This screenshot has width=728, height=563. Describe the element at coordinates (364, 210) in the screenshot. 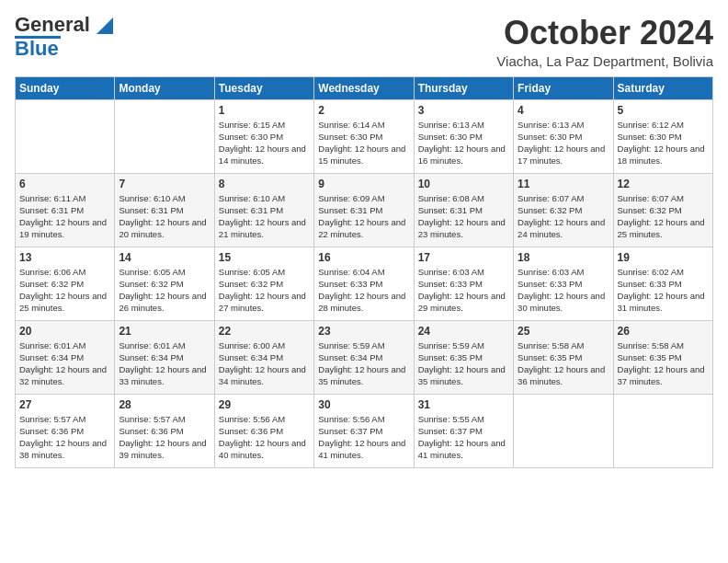

I see `calendar-week-row: 6Sunrise: 6:11 AMSunset: 6:31 PMDaylight…` at that location.